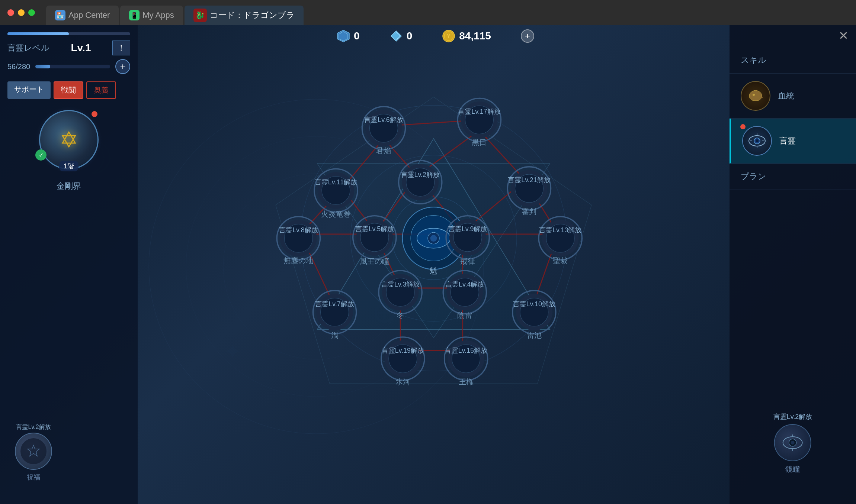 The width and height of the screenshot is (856, 504). What do you see at coordinates (21, 13) in the screenshot?
I see `minimize-dot` at bounding box center [21, 13].